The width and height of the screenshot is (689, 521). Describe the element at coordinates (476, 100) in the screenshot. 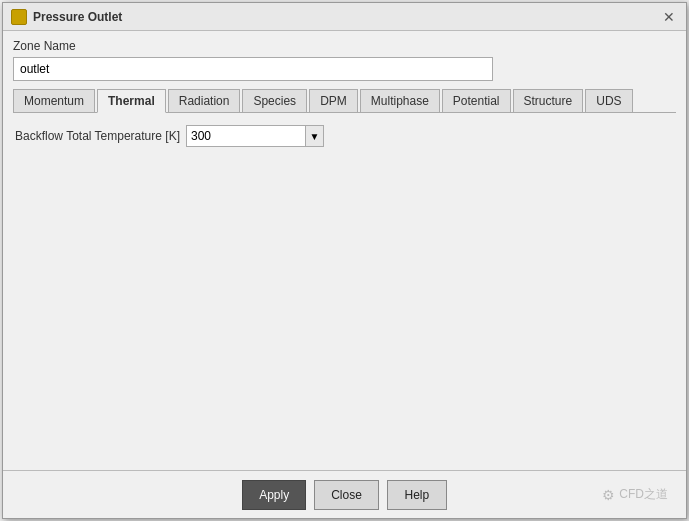

I see `tab-potential: Potential` at that location.